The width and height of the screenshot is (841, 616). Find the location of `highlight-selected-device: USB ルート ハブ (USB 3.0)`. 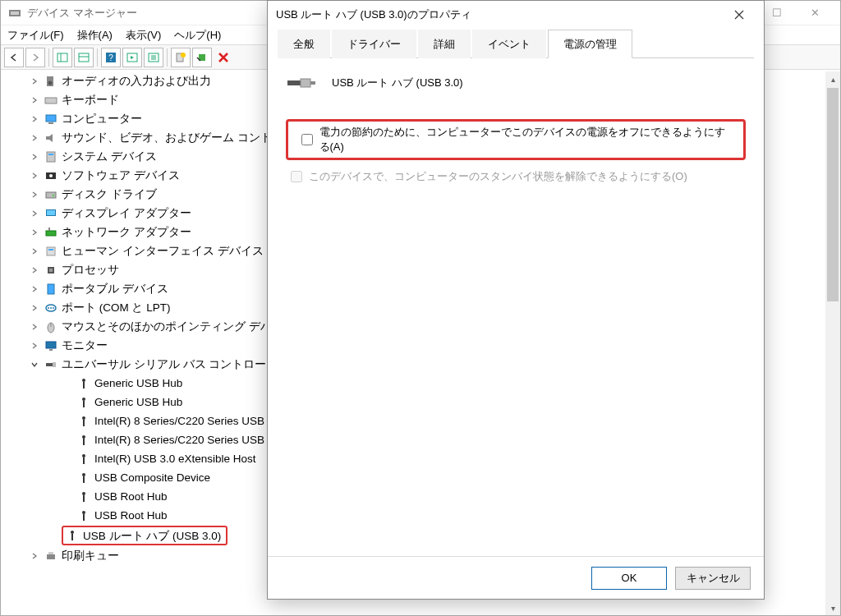

highlight-selected-device: USB ルート ハブ (USB 3.0) is located at coordinates (145, 536).